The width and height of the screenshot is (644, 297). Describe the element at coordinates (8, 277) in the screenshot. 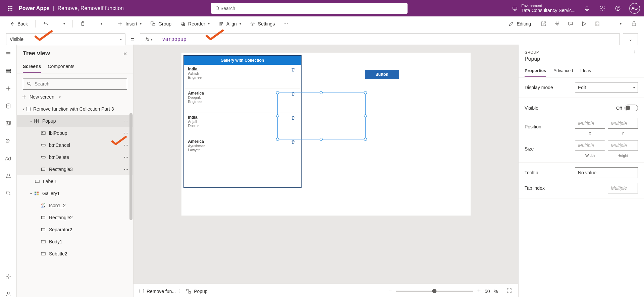

I see `rail-settings-icon` at that location.